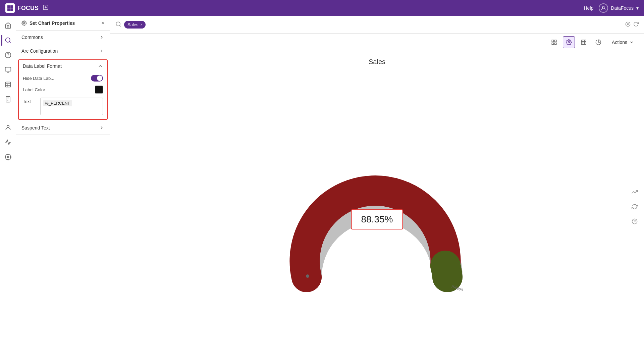  What do you see at coordinates (32, 37) in the screenshot?
I see `commons-label: Commons` at bounding box center [32, 37].